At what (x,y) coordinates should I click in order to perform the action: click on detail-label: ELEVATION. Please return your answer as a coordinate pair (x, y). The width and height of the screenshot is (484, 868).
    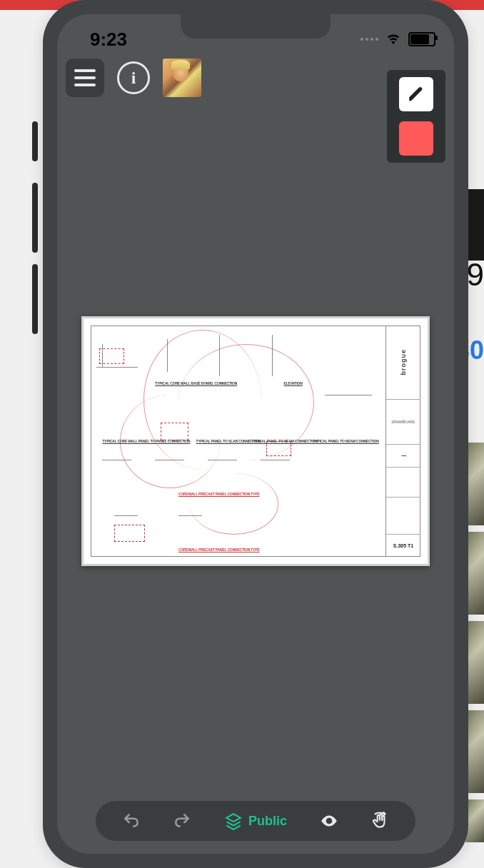
    Looking at the image, I should click on (293, 383).